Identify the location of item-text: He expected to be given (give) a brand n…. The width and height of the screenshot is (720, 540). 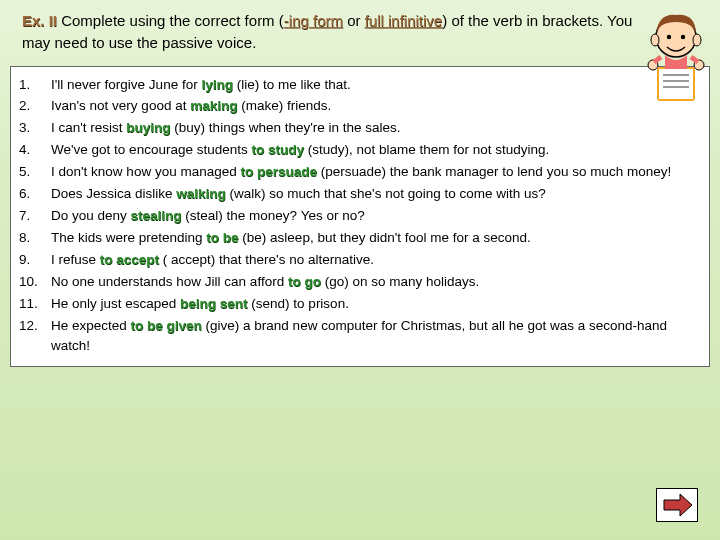
(375, 336).